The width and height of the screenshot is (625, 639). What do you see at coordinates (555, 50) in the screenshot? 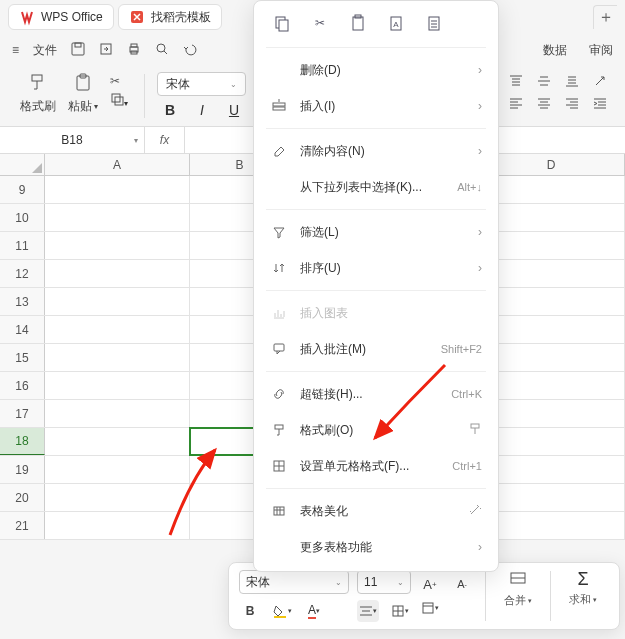
I see `menu-data: 数据` at bounding box center [555, 50].